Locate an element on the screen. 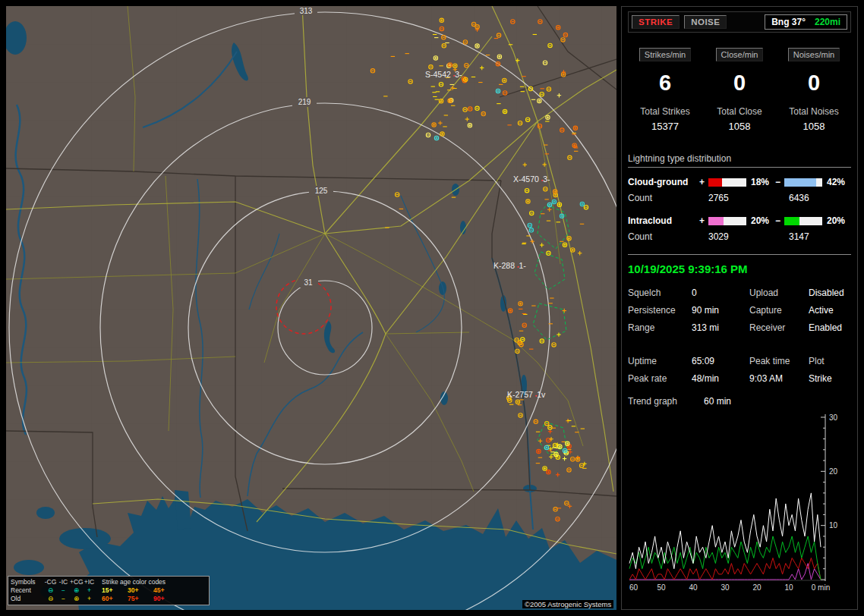  legend-col-neg-ic: -IC is located at coordinates (64, 583).